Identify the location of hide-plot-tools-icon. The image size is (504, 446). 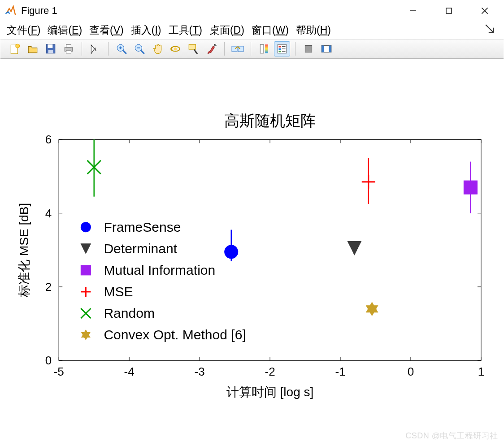
(308, 49).